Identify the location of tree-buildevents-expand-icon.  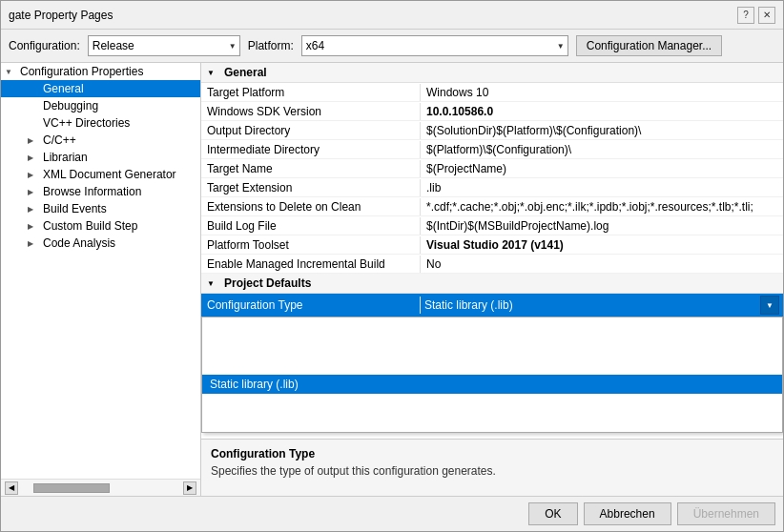
(35, 210).